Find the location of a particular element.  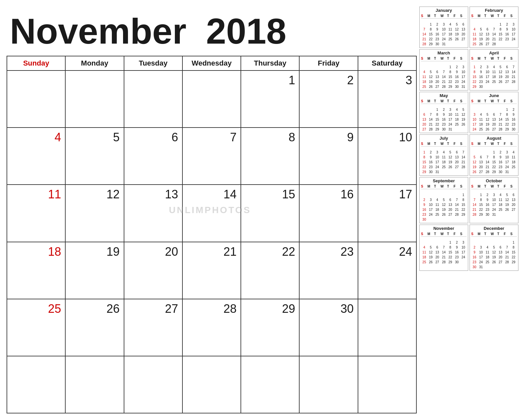

mini-cal-april: AprilSMTWTFS1234567891011121314151617181… is located at coordinates (494, 70).